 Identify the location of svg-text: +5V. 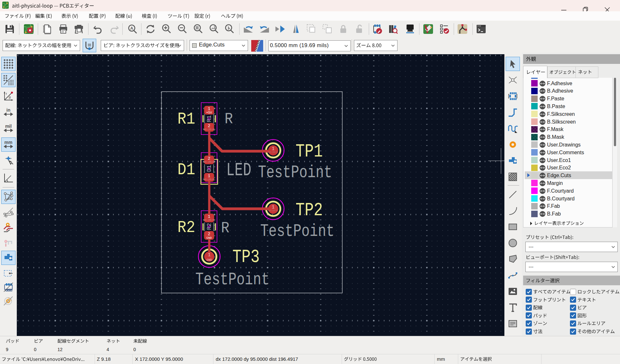
(209, 113).